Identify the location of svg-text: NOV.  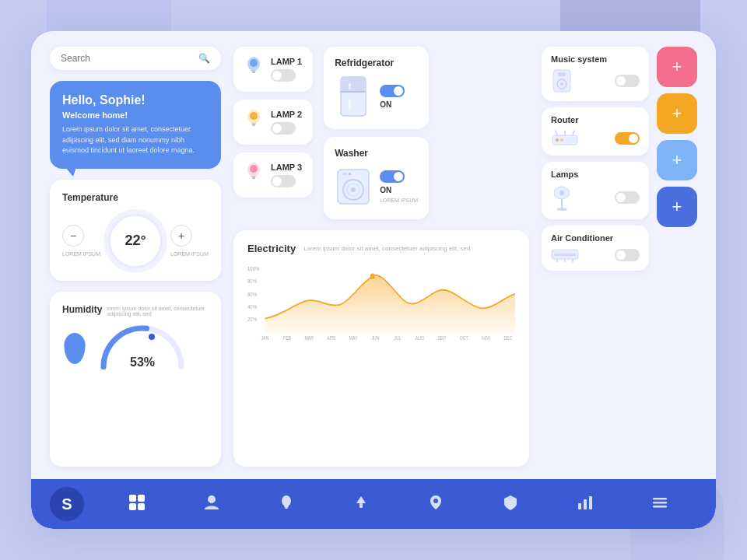
(486, 338).